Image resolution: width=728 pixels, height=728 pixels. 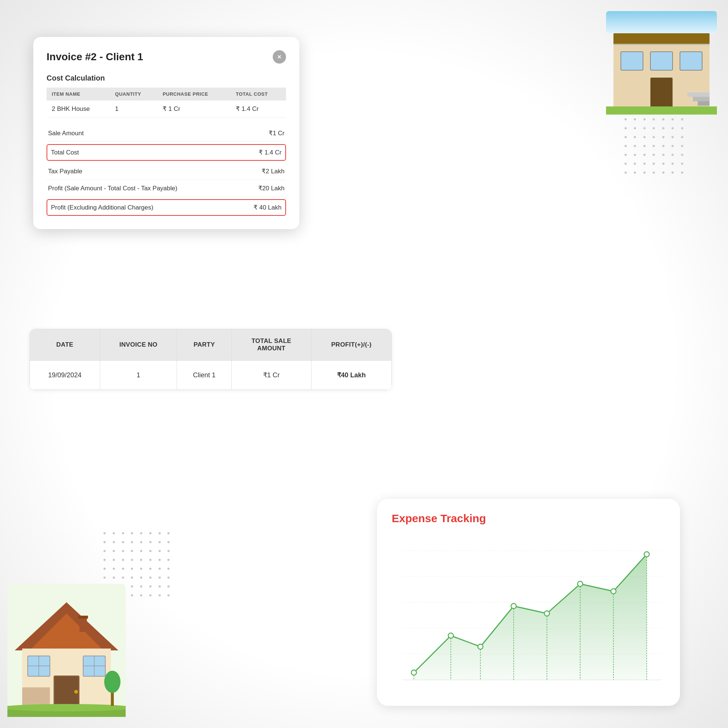 What do you see at coordinates (271, 375) in the screenshot?
I see `td-total-sale: ₹1 Cr` at bounding box center [271, 375].